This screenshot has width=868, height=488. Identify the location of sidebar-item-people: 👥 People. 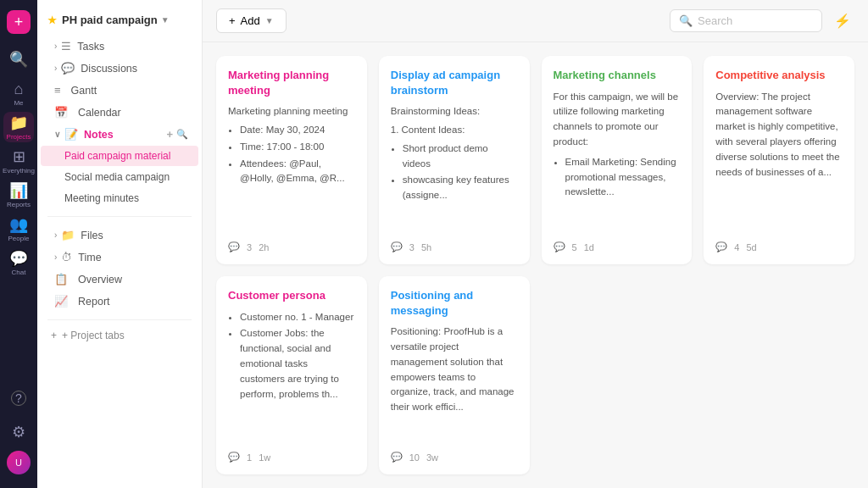
(19, 229).